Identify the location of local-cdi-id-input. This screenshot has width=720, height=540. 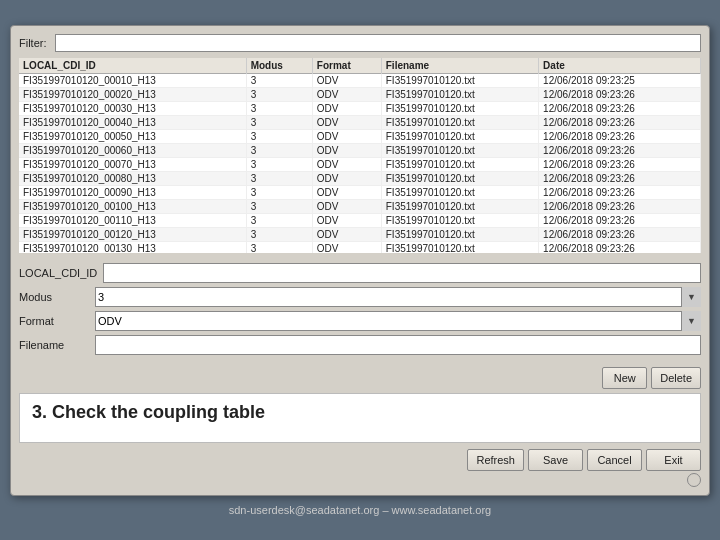
(402, 273).